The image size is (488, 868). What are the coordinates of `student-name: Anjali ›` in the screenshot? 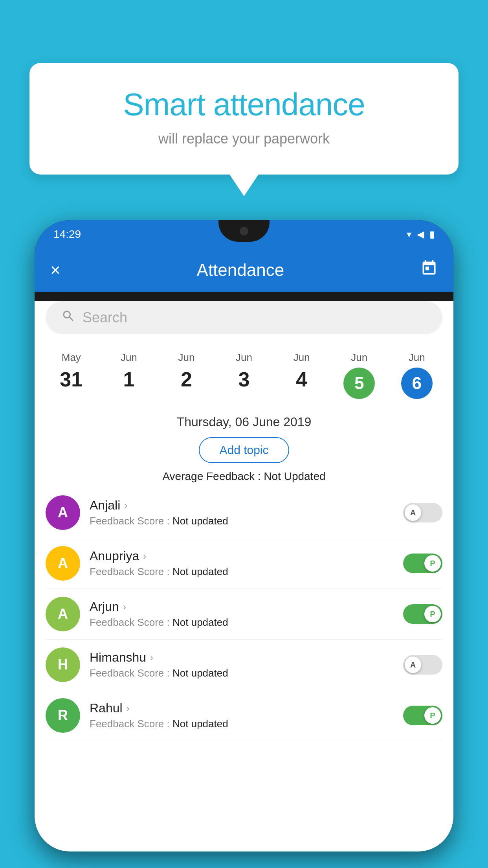 It's located at (242, 506).